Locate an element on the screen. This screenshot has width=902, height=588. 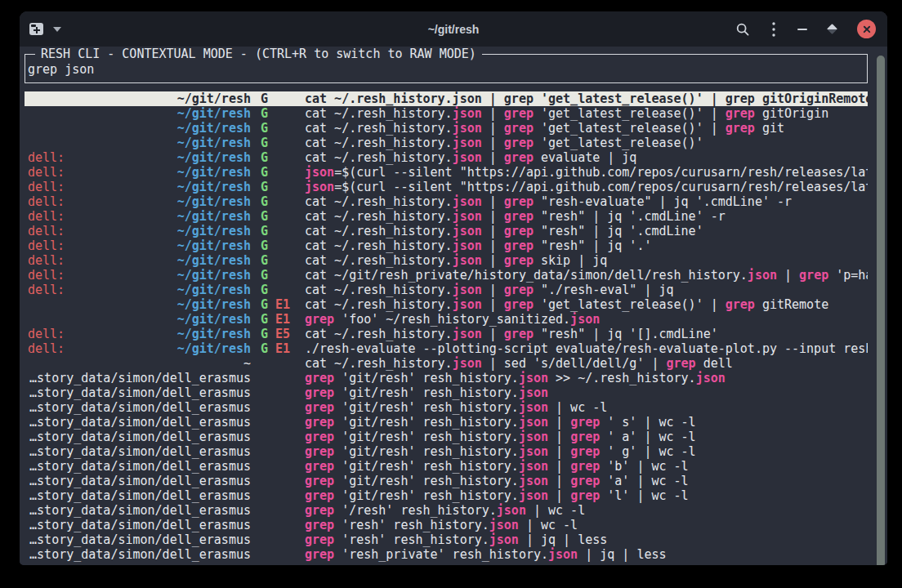
command-cell: cat ~/.resh_history.json | grep "./resh-… is located at coordinates (587, 290).